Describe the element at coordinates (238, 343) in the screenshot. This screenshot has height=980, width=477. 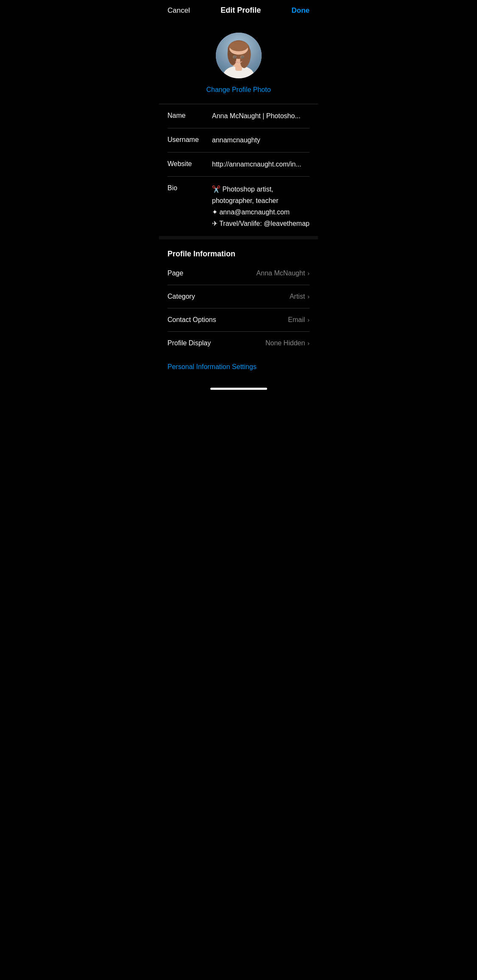
I see `profile-display-row: Profile Display None Hidden ›` at that location.